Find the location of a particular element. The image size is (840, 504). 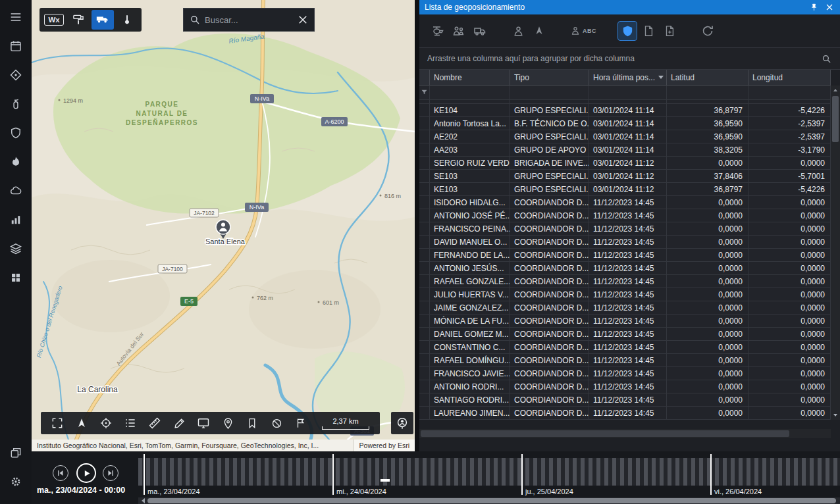

horizontal-scroll-thumb is located at coordinates (605, 434).